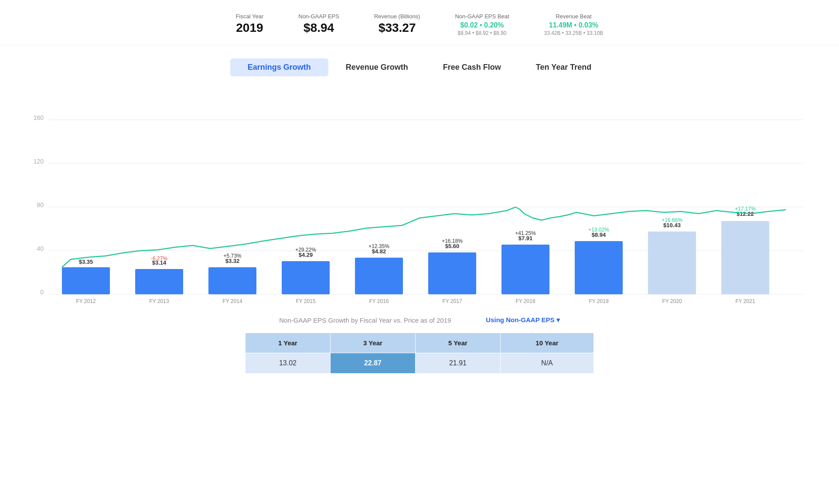 The image size is (839, 504). Describe the element at coordinates (40, 205) in the screenshot. I see `svg-text: 80` at that location.